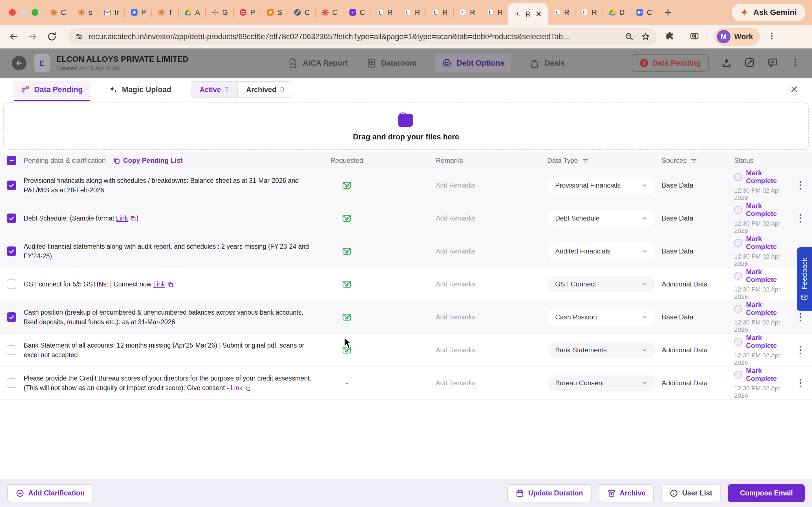 This screenshot has width=812, height=507. Describe the element at coordinates (219, 12) in the screenshot. I see `browser-tab: G` at that location.